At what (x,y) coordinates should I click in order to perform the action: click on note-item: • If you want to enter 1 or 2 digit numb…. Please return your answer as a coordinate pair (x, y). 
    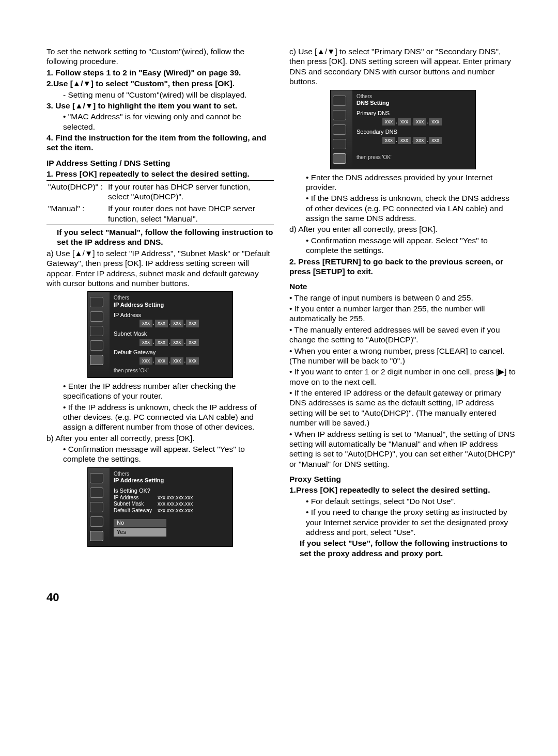
    Looking at the image, I should click on (403, 377).